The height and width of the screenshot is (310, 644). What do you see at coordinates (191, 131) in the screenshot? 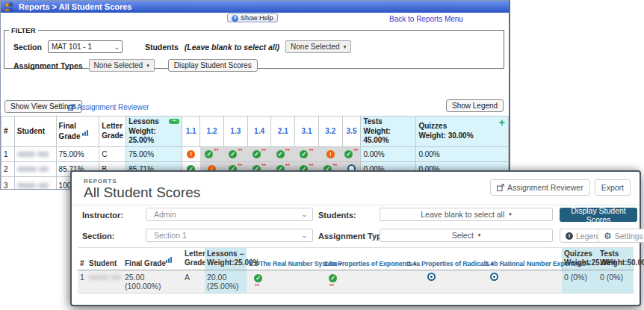
I see `col-assignment-1-1: 1.1` at bounding box center [191, 131].